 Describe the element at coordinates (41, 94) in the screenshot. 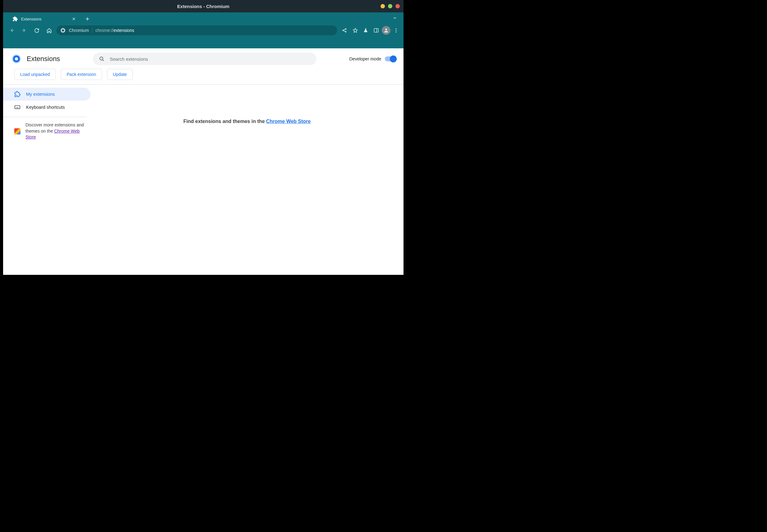

I see `sidebar-item-label: My extensions` at that location.